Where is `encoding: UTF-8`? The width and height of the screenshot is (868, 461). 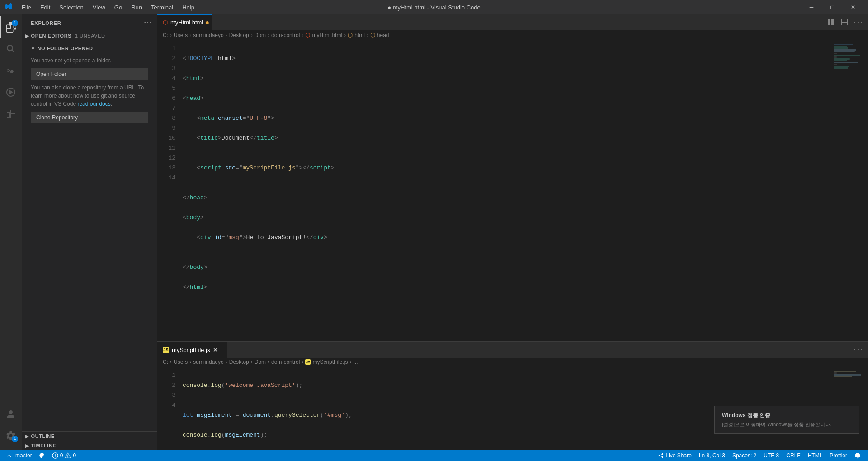
encoding: UTF-8 is located at coordinates (771, 456).